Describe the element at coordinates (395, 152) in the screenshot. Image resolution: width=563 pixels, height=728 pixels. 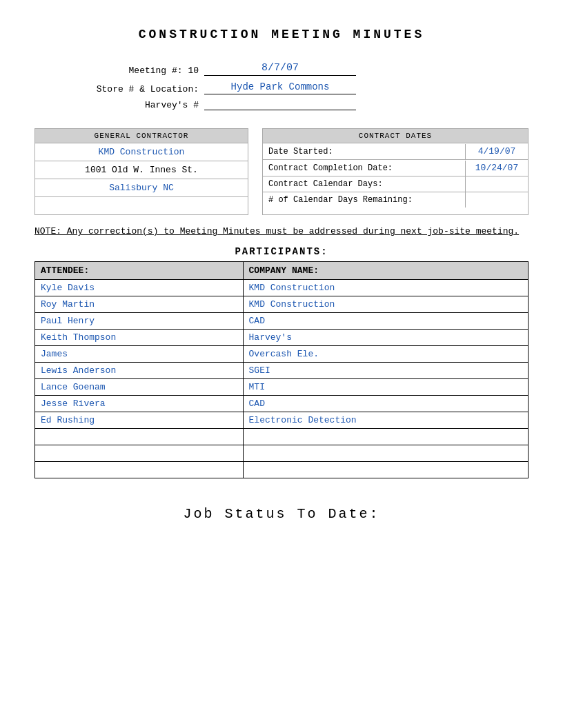
I see `cd-row-0: Date Started: 4/19/07` at that location.